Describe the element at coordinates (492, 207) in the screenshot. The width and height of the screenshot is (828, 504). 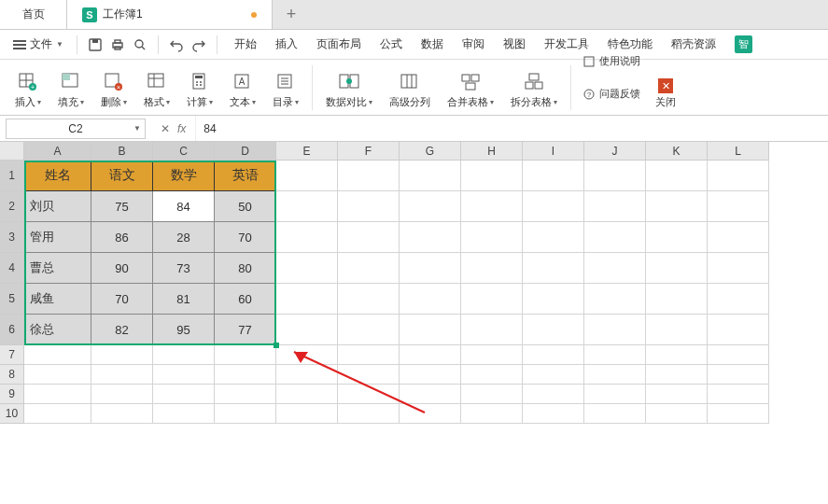
I see `cell-H2` at that location.